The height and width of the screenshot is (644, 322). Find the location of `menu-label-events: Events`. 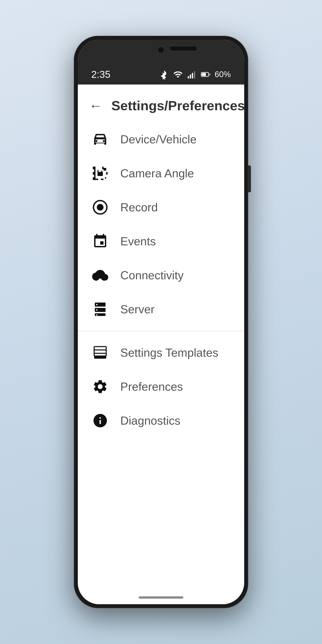

menu-label-events: Events is located at coordinates (138, 241).